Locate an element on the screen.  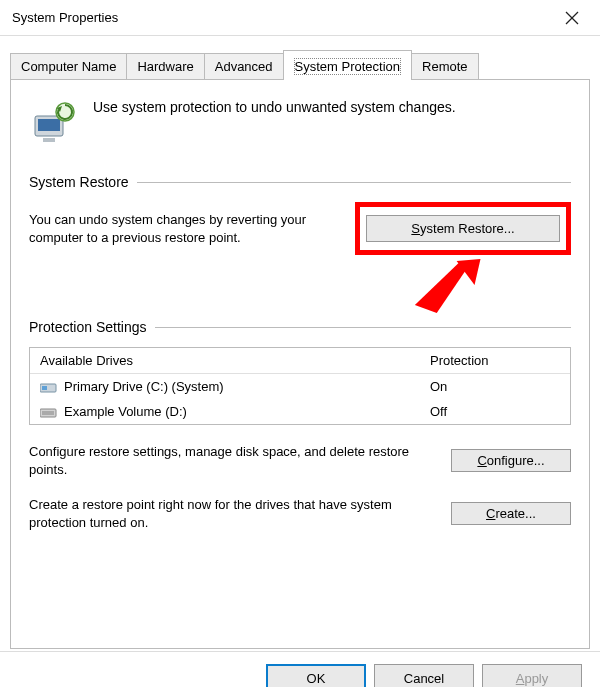
drives-list: Available Drives Protection Primary Driv… is located at coordinates (300, 386).